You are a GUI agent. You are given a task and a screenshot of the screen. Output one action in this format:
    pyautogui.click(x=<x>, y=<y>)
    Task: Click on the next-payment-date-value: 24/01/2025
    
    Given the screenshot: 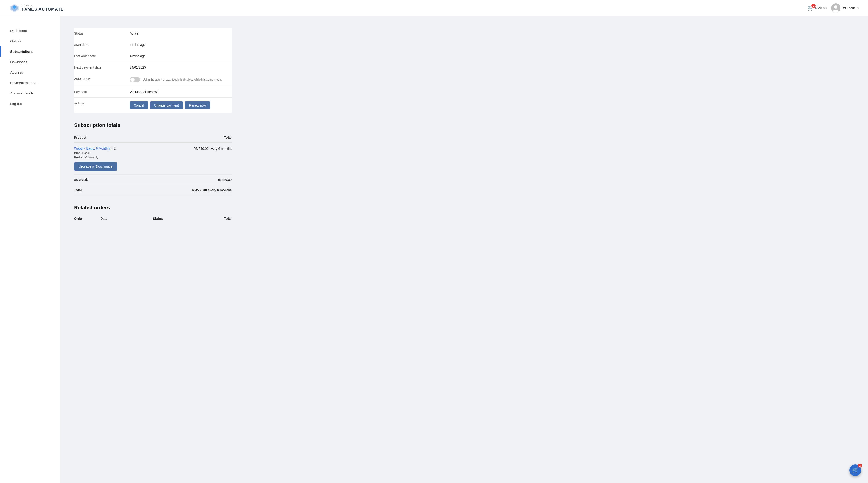 What is the action you would take?
    pyautogui.click(x=181, y=67)
    